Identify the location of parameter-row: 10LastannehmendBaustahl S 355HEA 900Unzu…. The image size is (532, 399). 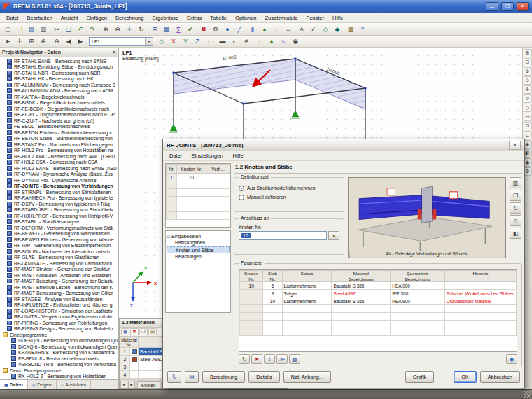
(378, 301).